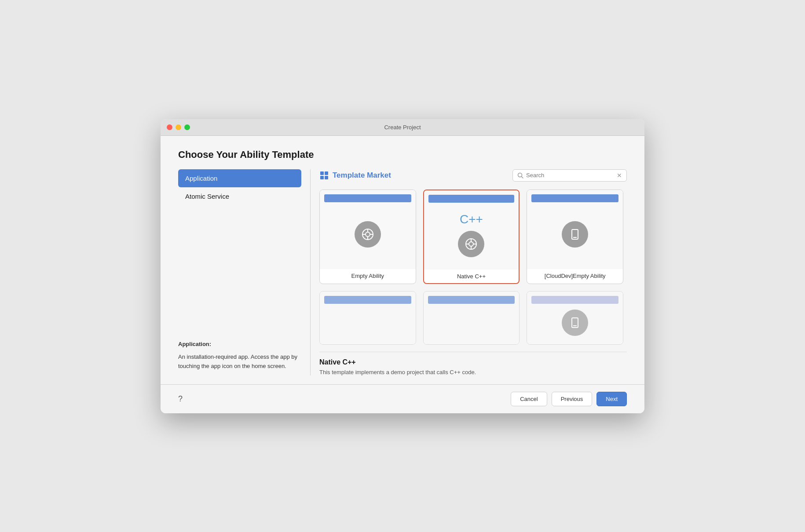 Image resolution: width=805 pixels, height=532 pixels. Describe the element at coordinates (575, 237) in the screenshot. I see `template-card-clouddev: [CloudDev]Empty Ability` at that location.